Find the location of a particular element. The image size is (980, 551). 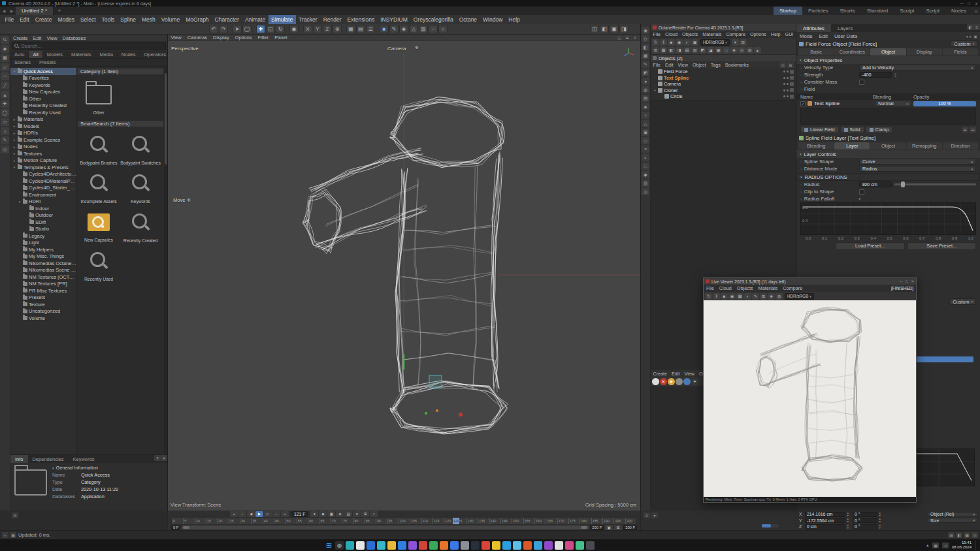

layer-group-tab: Blending is located at coordinates (816, 146).